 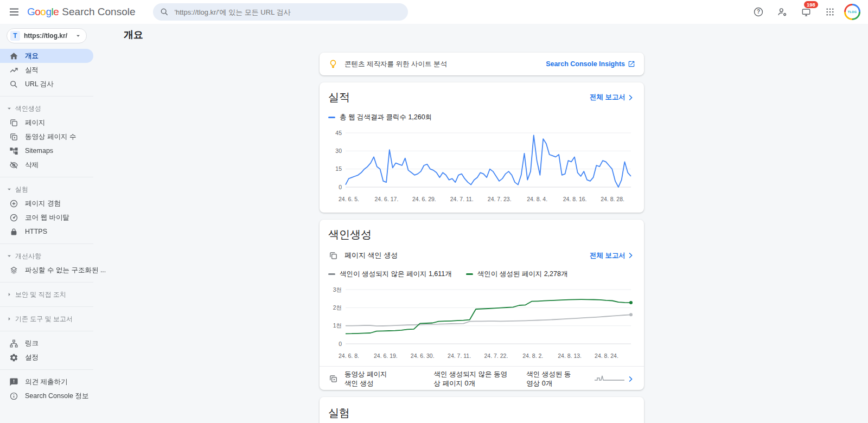 I want to click on pages-icon, so click(x=14, y=123).